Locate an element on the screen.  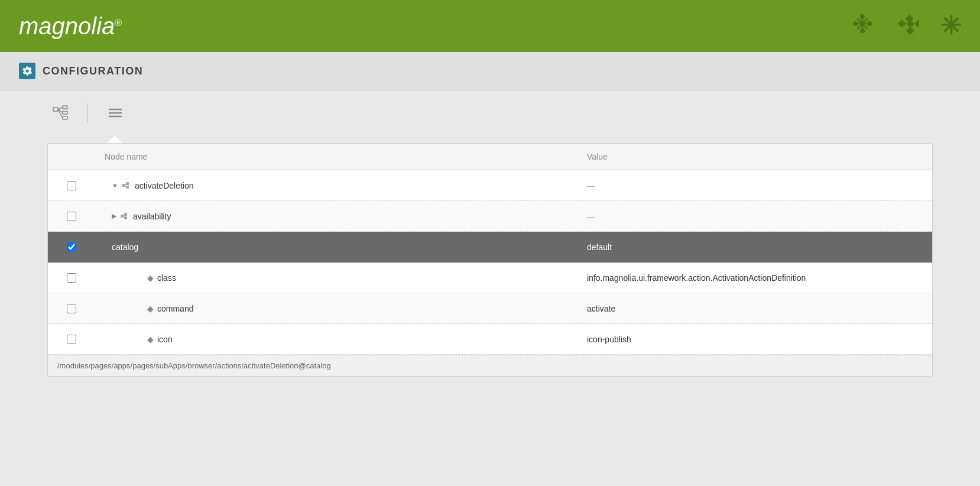
toolbar is located at coordinates (490, 113).